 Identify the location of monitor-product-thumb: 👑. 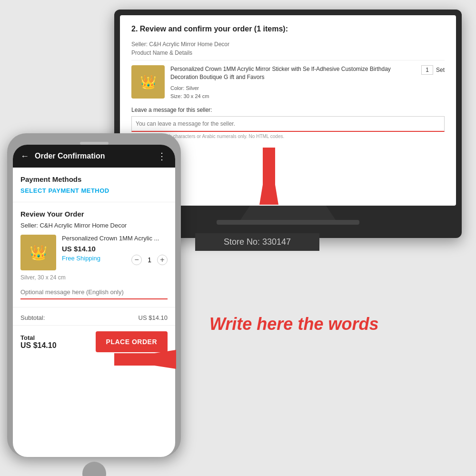
(148, 82).